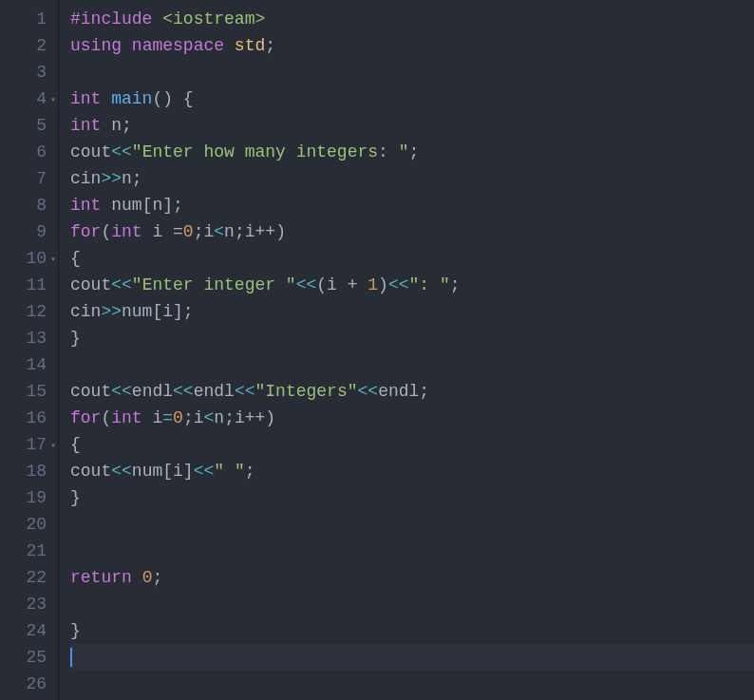 This screenshot has width=754, height=700. I want to click on code-line: int main() {, so click(412, 99).